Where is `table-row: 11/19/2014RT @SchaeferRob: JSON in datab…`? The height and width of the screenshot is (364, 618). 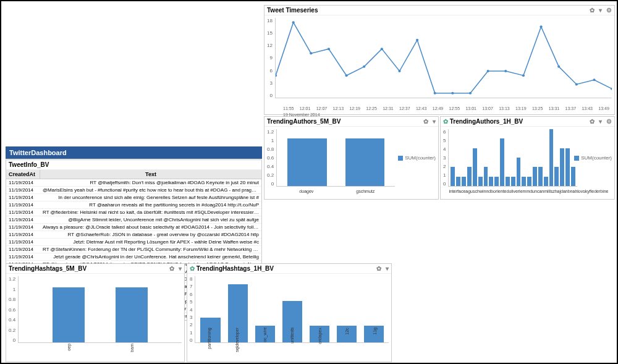
table-row: 11/19/2014RT @SchaeferRob: JSON in datab… is located at coordinates (133, 235).